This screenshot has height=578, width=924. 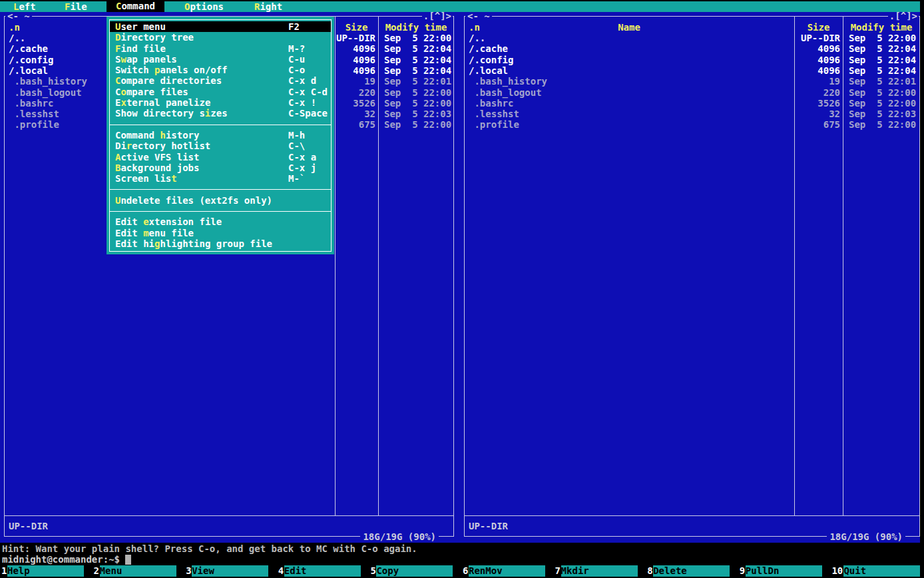 What do you see at coordinates (28, 526) in the screenshot?
I see `panel-left-ministatus: UP--DIR` at bounding box center [28, 526].